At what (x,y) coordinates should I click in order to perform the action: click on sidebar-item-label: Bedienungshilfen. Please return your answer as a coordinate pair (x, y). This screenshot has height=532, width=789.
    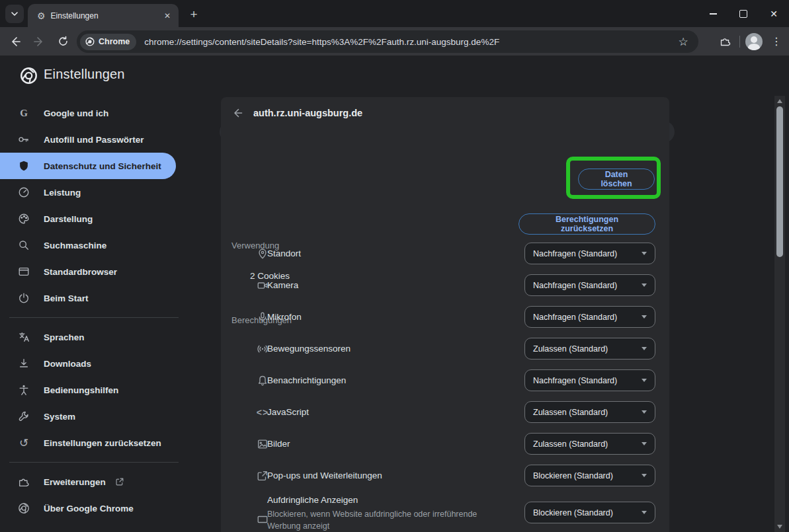
    Looking at the image, I should click on (81, 390).